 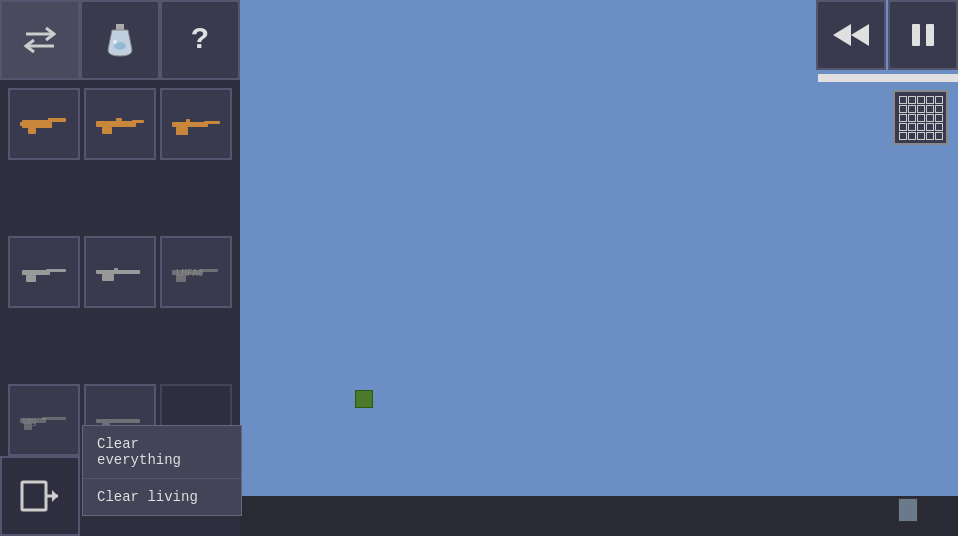 I want to click on game-object-green, so click(x=364, y=399).